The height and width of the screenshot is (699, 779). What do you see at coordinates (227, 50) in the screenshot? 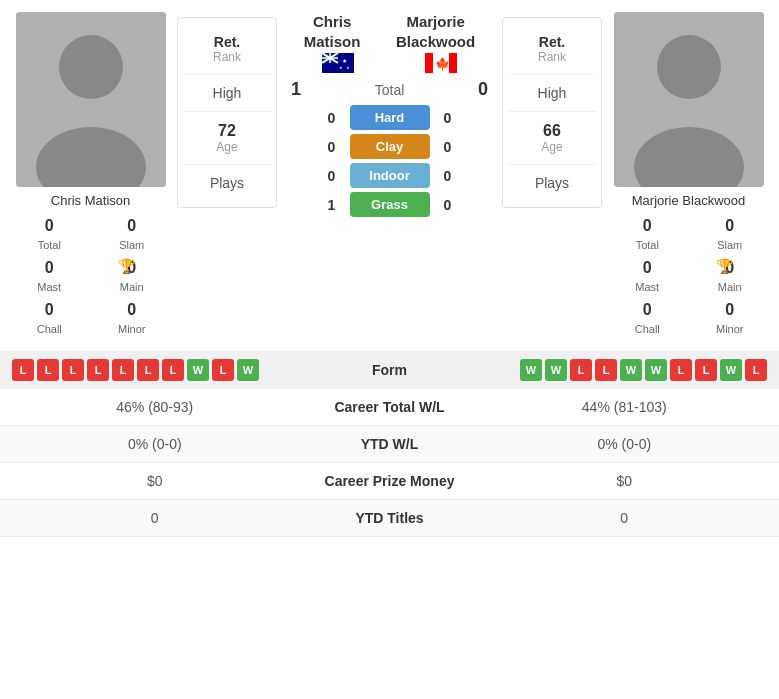
I see `left-rank-cell: Ret. Rank` at bounding box center [227, 50].